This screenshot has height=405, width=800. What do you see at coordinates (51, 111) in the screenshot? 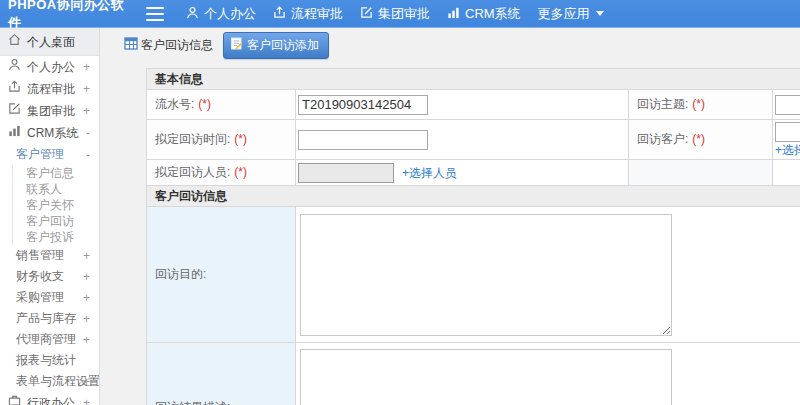
I see `sidebar-item-label: 集团审批` at bounding box center [51, 111].